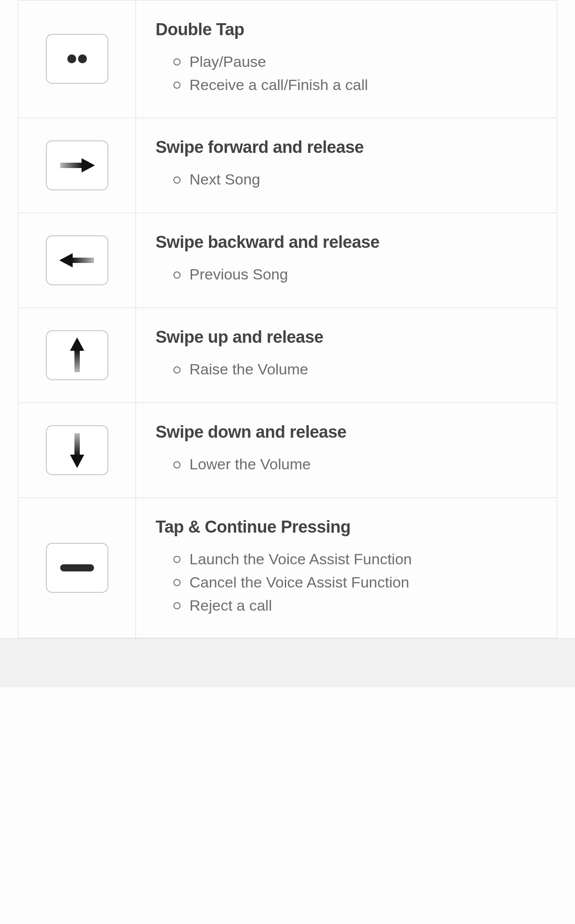  I want to click on gesture-action-list: Lower the Volume, so click(347, 464).